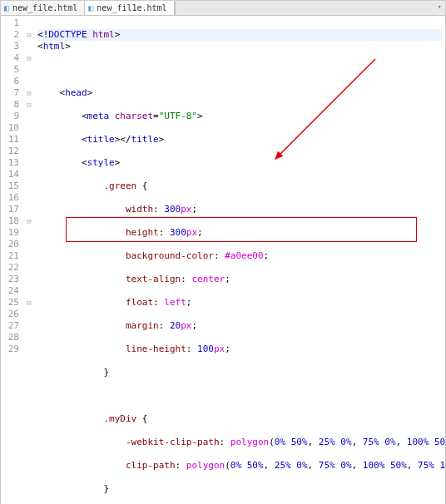  I want to click on fold-column: ⊟⊟⊟⊟⊟⊟, so click(29, 259).